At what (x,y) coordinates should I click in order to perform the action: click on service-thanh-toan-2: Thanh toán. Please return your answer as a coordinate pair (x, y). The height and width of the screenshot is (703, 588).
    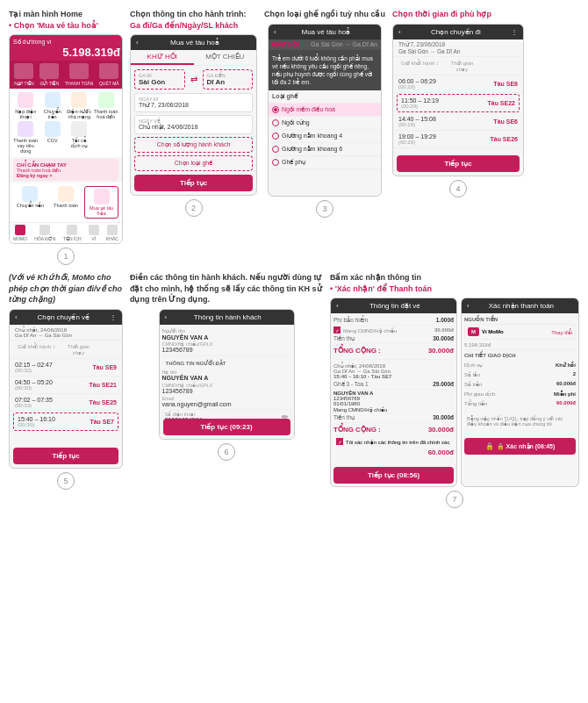
    Looking at the image, I should click on (67, 202).